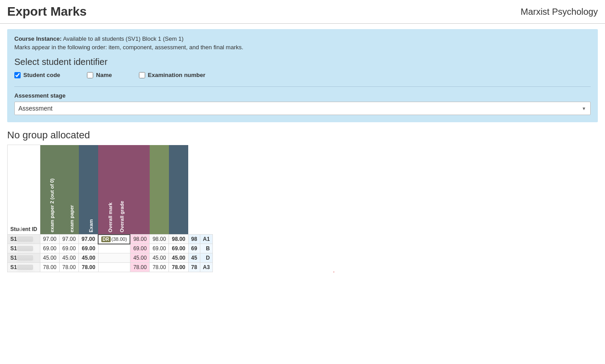 Image resolution: width=605 pixels, height=364 pixels. I want to click on header: Export Marks Marxist Psychology, so click(302, 12).